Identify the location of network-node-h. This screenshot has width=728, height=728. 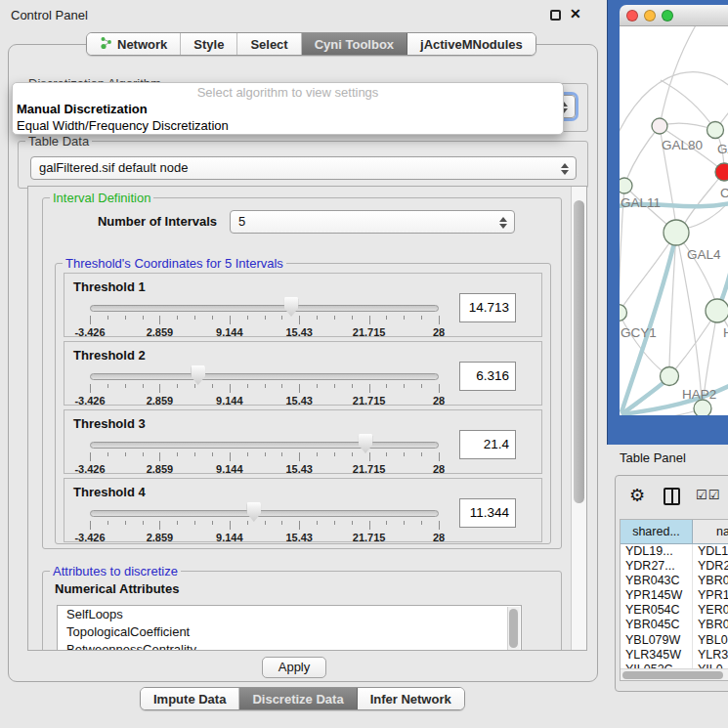
(717, 311).